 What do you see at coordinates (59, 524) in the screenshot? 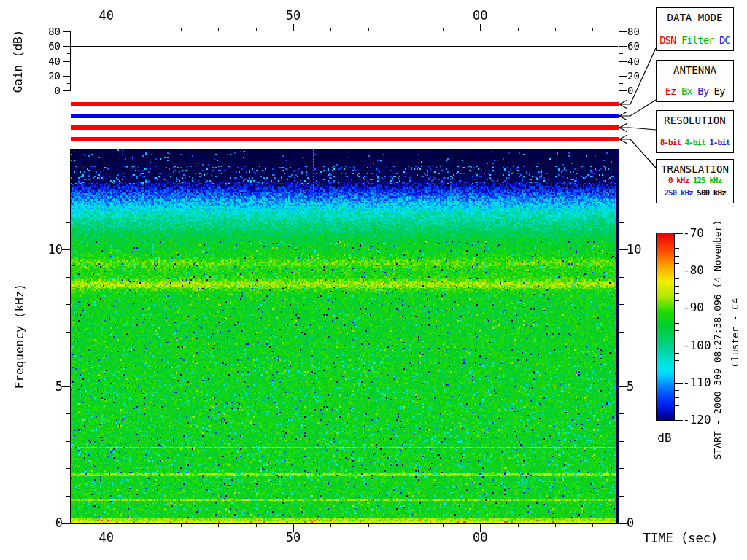
I see `freq-tick-label-left: 0` at bounding box center [59, 524].